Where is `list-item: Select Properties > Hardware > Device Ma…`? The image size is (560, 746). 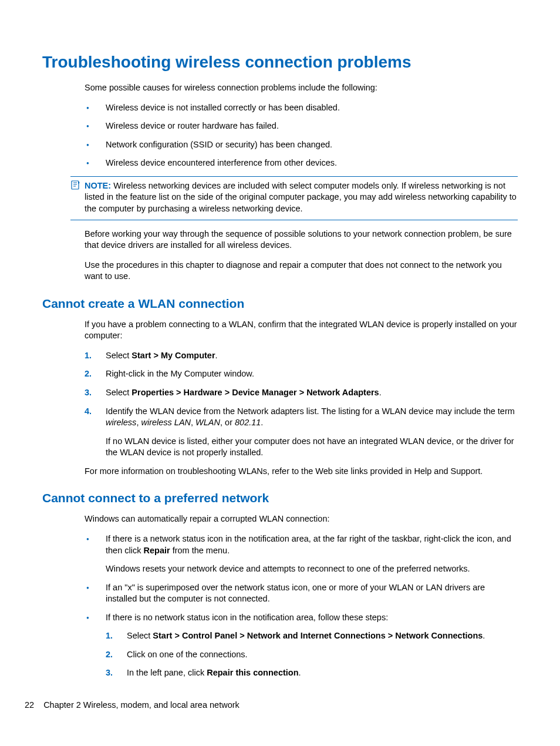
list-item: Select Properties > Hardware > Device Ma… is located at coordinates (301, 393).